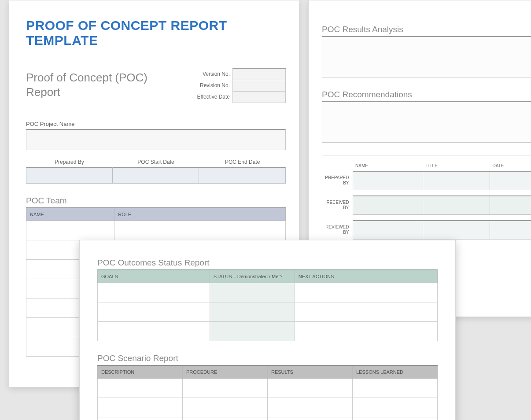 This screenshot has height=420, width=531. Describe the element at coordinates (268, 358) in the screenshot. I see `scenario-section-heading: POC Scenario Report` at that location.